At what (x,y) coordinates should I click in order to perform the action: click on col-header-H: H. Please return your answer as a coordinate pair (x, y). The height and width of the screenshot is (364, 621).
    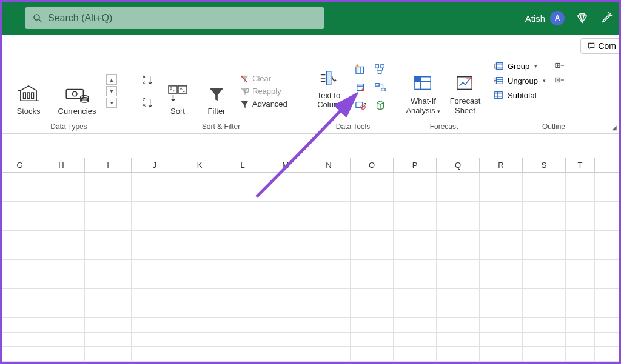
    Looking at the image, I should click on (62, 165).